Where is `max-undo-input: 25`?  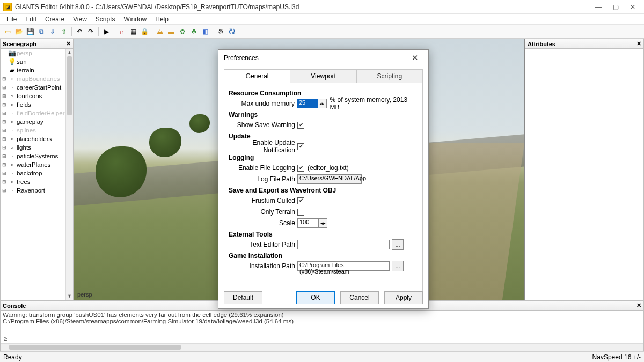
max-undo-input: 25 is located at coordinates (308, 104).